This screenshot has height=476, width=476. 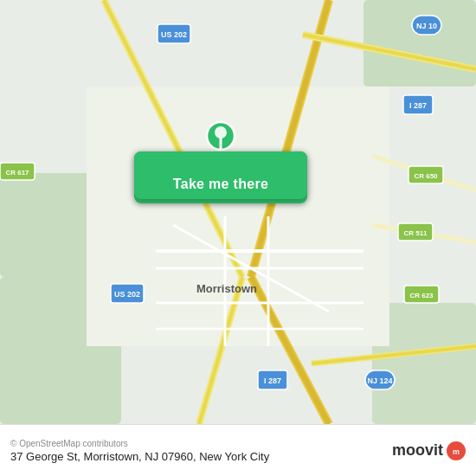 What do you see at coordinates (379, 381) in the screenshot?
I see `svg-text: NJ 124` at bounding box center [379, 381].